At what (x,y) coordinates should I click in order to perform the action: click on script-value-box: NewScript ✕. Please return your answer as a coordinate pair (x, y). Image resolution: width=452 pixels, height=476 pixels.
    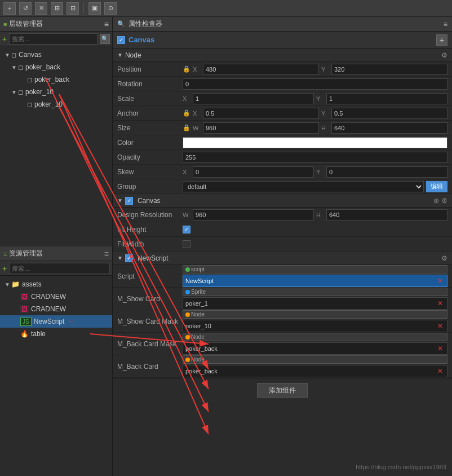
    Looking at the image, I should click on (315, 281).